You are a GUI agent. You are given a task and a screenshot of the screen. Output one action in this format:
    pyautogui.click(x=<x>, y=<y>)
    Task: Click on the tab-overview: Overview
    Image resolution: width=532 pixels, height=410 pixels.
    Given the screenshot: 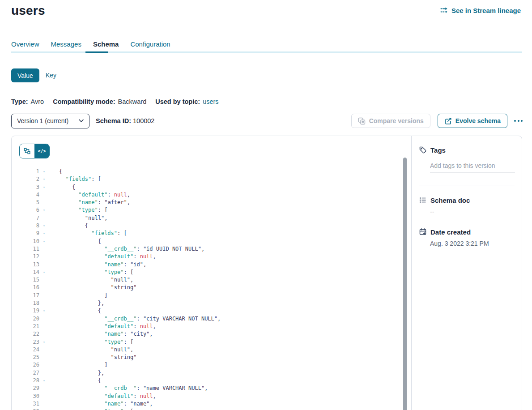 What is the action you would take?
    pyautogui.click(x=25, y=44)
    